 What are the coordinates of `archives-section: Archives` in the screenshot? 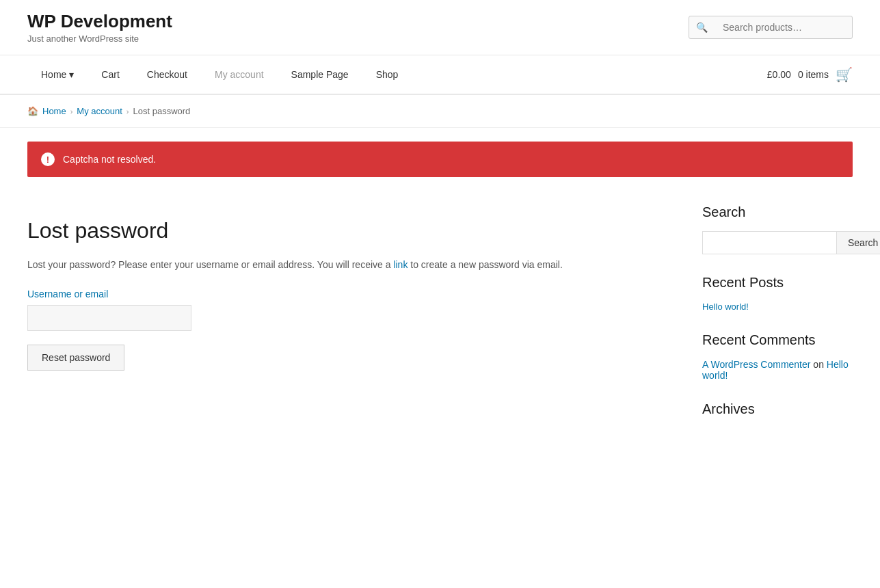 It's located at (777, 409).